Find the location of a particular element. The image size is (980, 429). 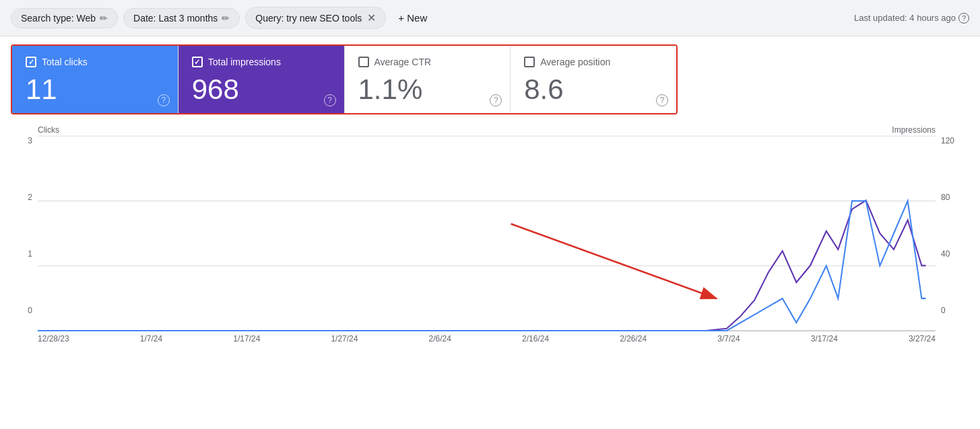

metric-average-ctr-header: Average CTR is located at coordinates (428, 62).